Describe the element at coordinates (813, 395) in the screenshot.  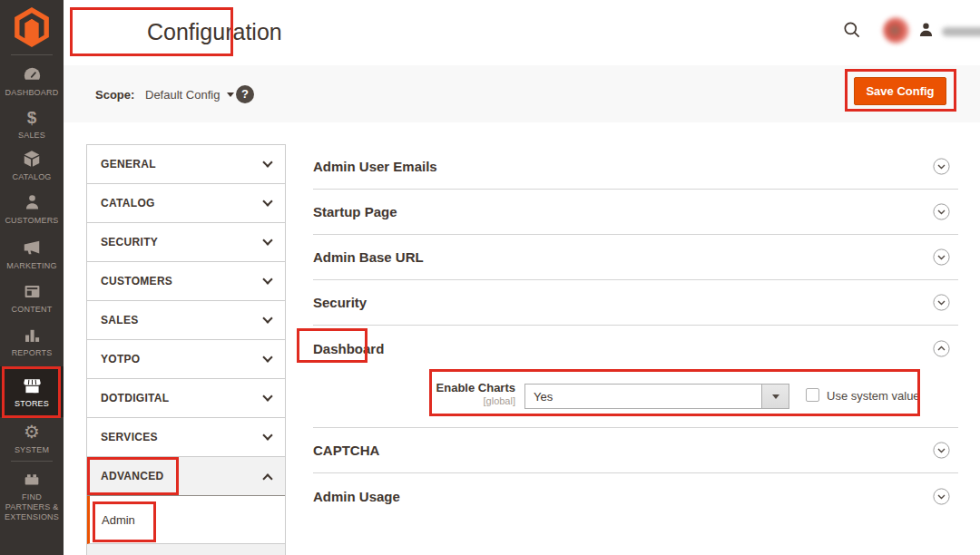
I see `use-system-value-checkbox` at that location.